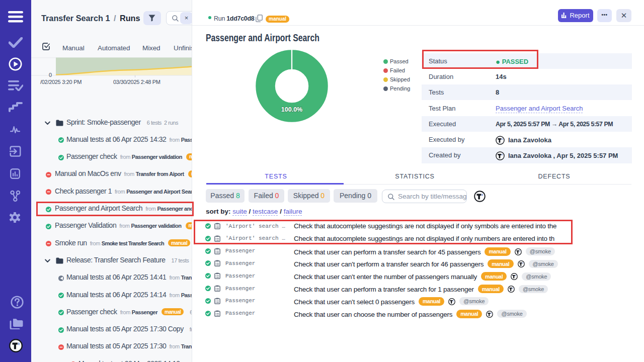 The width and height of the screenshot is (644, 362). Describe the element at coordinates (61, 82) in the screenshot. I see `svg-text: /02/2025 3:20 PM` at that location.